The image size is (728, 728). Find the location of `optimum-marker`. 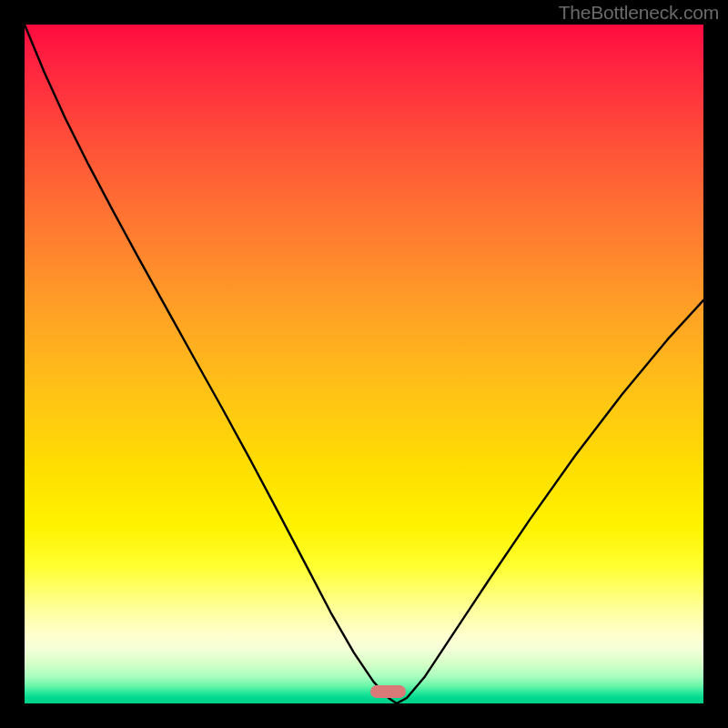

optimum-marker is located at coordinates (388, 692).